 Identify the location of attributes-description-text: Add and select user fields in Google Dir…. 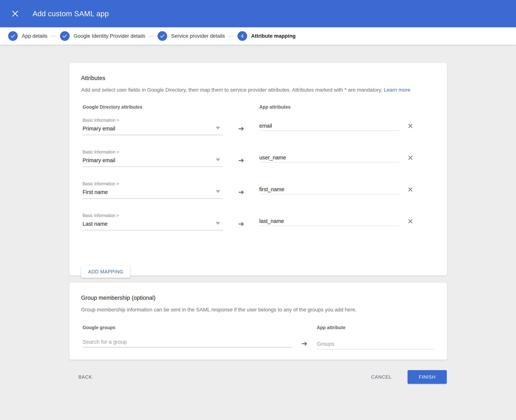
(232, 90).